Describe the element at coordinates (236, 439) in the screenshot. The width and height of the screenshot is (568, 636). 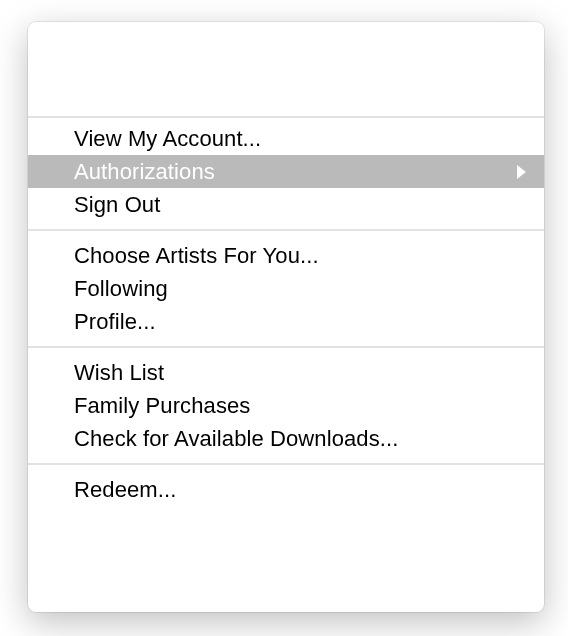
I see `menu-item-label: Check for Available Downloads...` at that location.